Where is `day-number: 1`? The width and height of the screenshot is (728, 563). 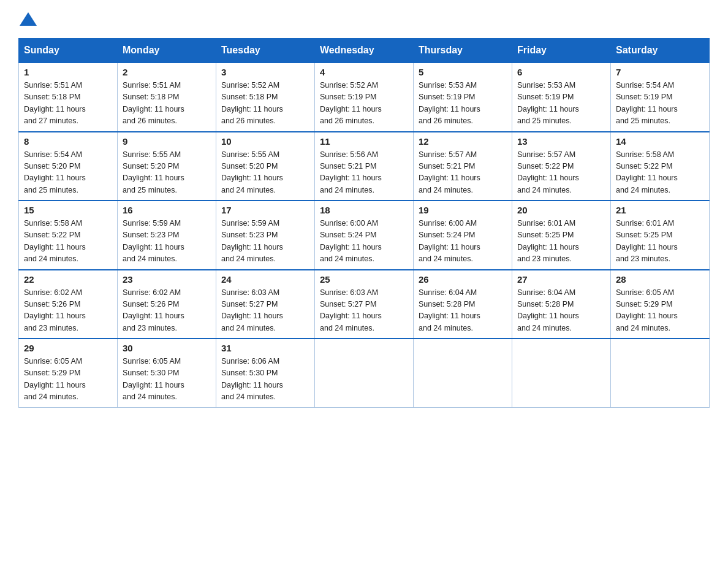 day-number: 1 is located at coordinates (68, 72).